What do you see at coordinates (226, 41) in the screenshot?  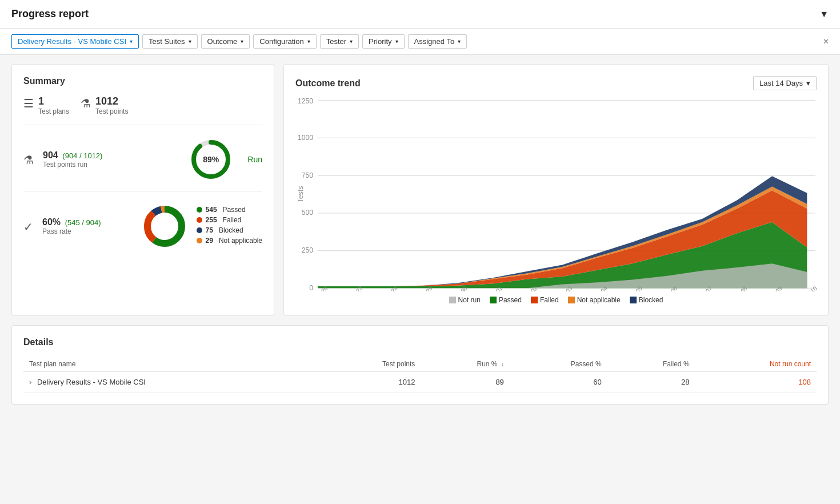 I see `filter-outcome: Outcome ▾` at bounding box center [226, 41].